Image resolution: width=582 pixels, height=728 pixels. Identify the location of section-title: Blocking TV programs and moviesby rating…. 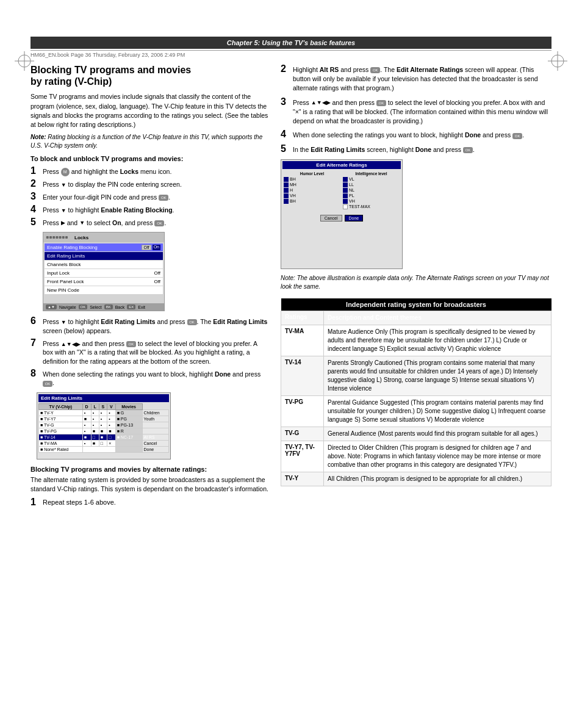
(149, 76).